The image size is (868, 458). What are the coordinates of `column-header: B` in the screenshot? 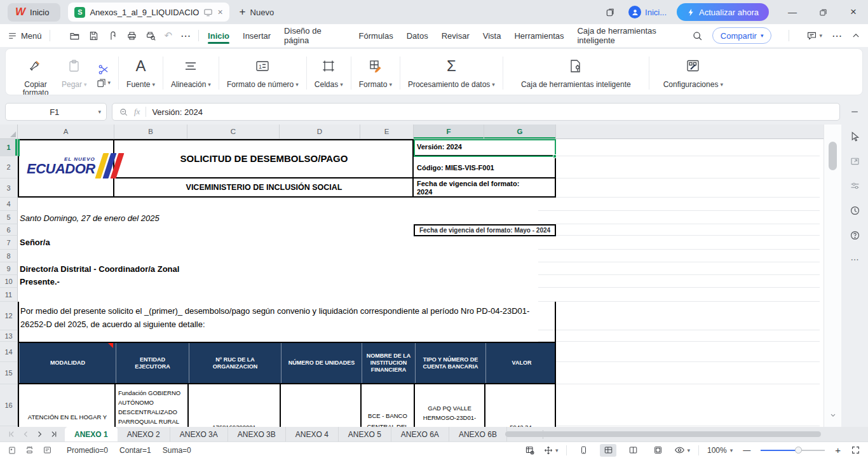 It's located at (151, 131).